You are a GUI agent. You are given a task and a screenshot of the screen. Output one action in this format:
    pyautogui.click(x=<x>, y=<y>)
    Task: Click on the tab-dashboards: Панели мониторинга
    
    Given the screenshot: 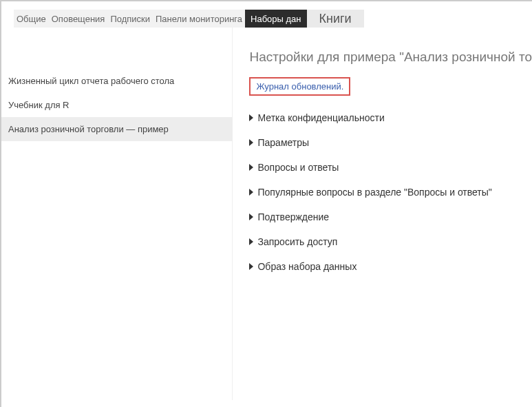 What is the action you would take?
    pyautogui.click(x=199, y=19)
    